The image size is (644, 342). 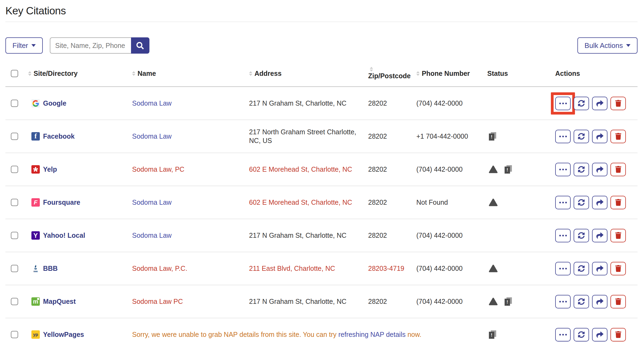 What do you see at coordinates (78, 74) in the screenshot?
I see `header-site-directory: Site/Directory` at bounding box center [78, 74].